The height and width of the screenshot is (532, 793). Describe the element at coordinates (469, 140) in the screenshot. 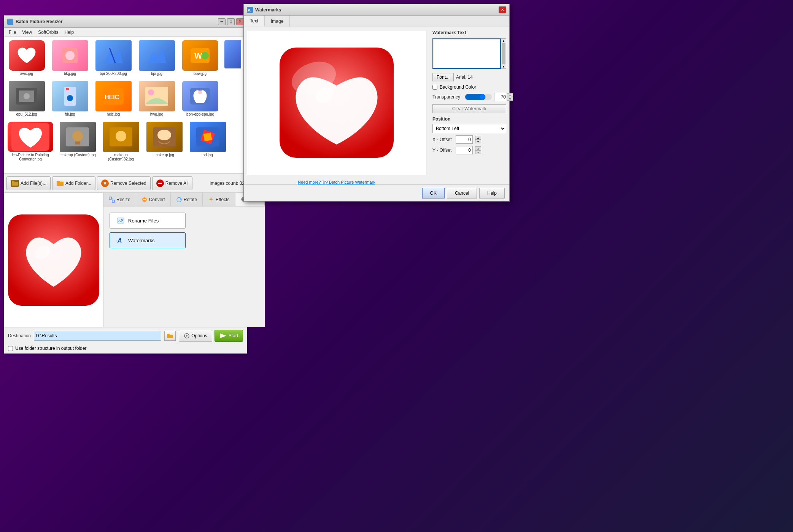

I see `x-offset-row: X - Offset ▲ ▼` at that location.